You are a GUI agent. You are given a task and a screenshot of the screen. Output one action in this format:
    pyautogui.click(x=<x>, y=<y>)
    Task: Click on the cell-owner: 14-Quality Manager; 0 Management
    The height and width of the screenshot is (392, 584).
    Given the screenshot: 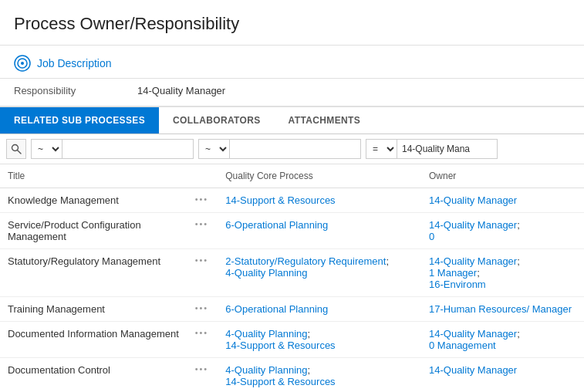 What is the action you would take?
    pyautogui.click(x=503, y=340)
    